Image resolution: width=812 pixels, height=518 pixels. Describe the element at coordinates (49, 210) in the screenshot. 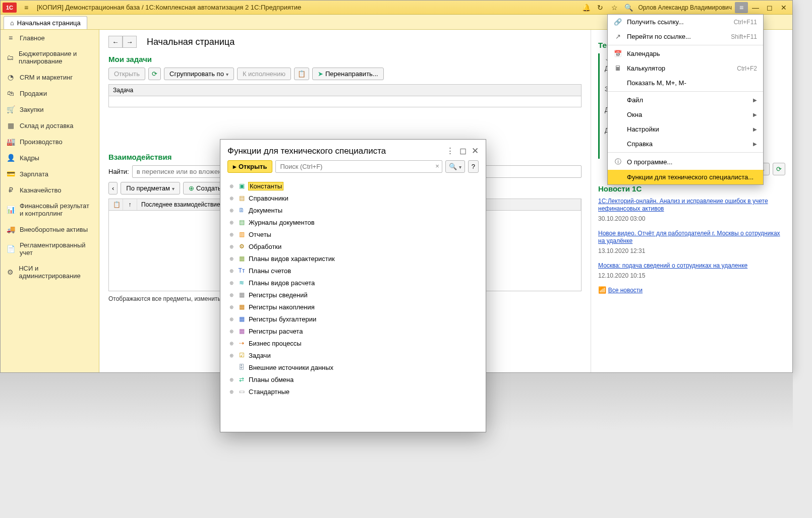

I see `sidebar-item: 📊Финансовый результат и контроллинг` at that location.